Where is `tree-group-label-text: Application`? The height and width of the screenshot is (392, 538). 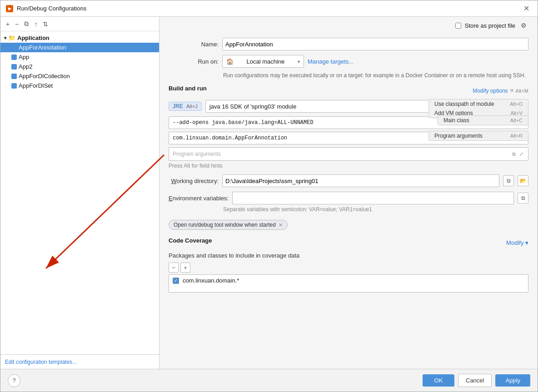 tree-group-label-text: Application is located at coordinates (34, 38).